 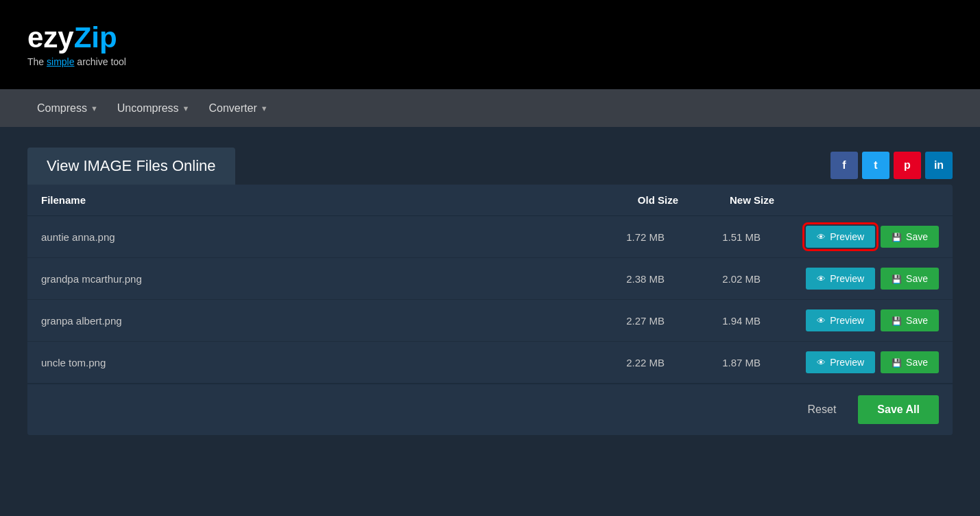 What do you see at coordinates (822, 410) in the screenshot?
I see `reset-button: Reset` at bounding box center [822, 410].